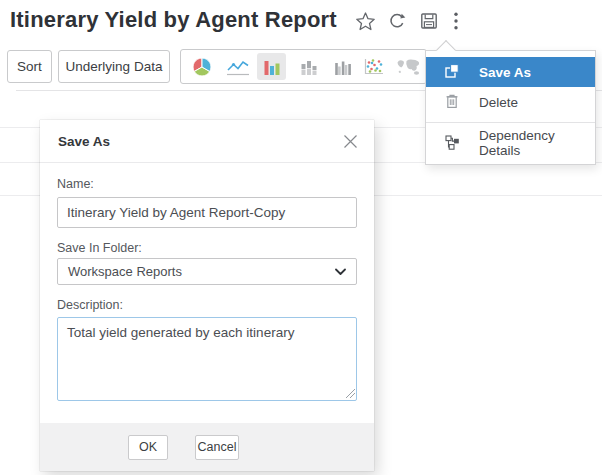  Describe the element at coordinates (30, 66) in the screenshot. I see `sort-button: Sort` at that location.